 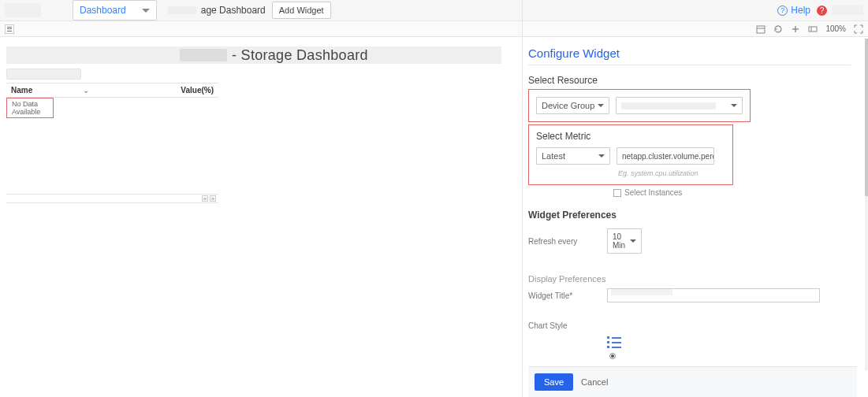 I want to click on resource-value-placeholder, so click(x=669, y=106).